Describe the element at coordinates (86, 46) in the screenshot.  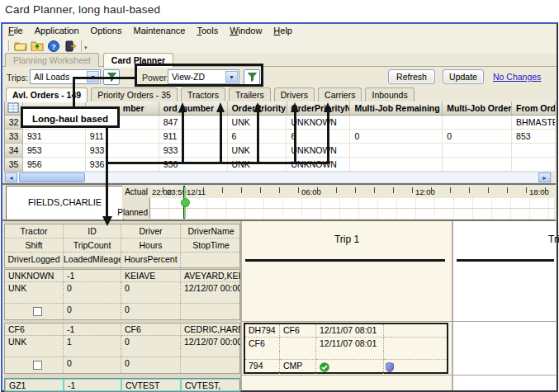
I see `toolbar-overflow-icon: ▾` at that location.